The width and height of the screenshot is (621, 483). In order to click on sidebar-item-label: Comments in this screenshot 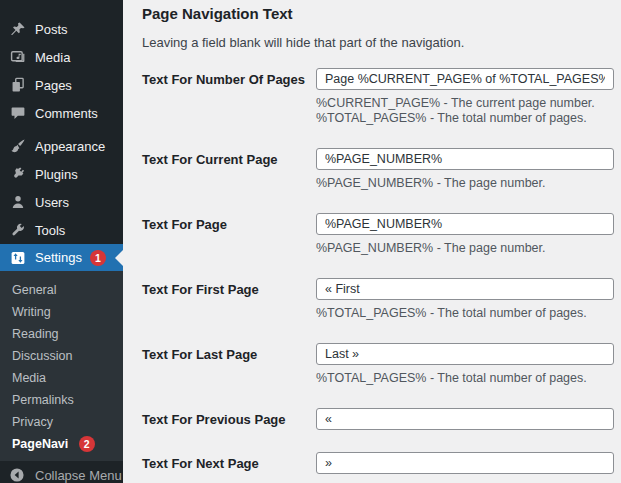, I will do `click(66, 114)`.